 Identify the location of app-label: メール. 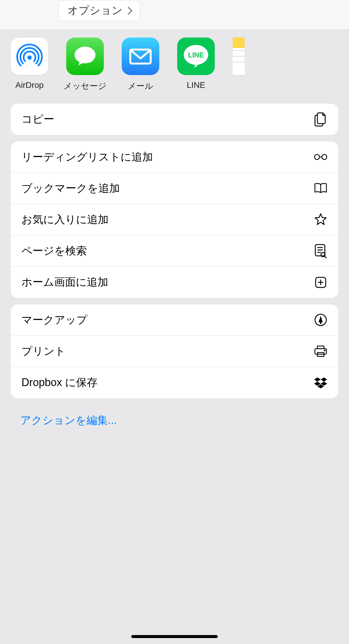
(140, 86).